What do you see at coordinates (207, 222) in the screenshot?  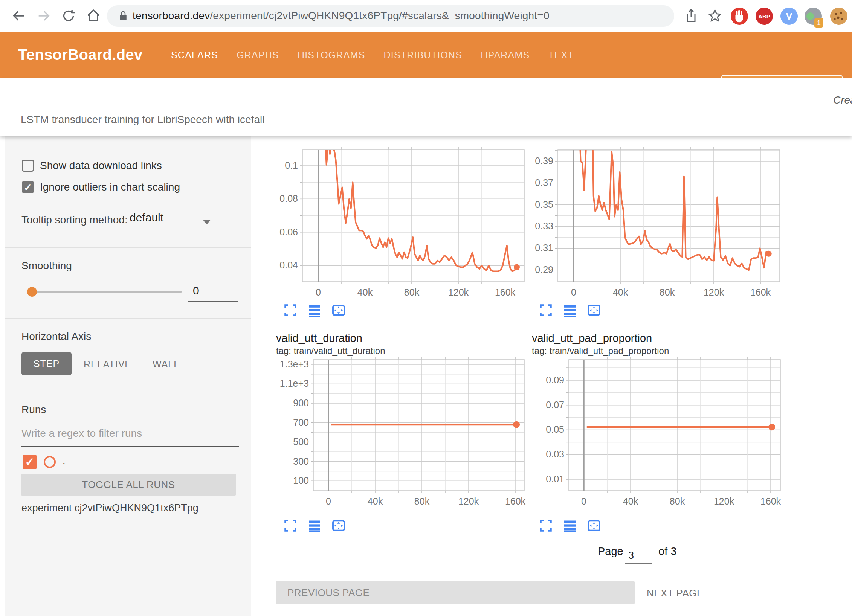 I see `chevron-down-icon` at bounding box center [207, 222].